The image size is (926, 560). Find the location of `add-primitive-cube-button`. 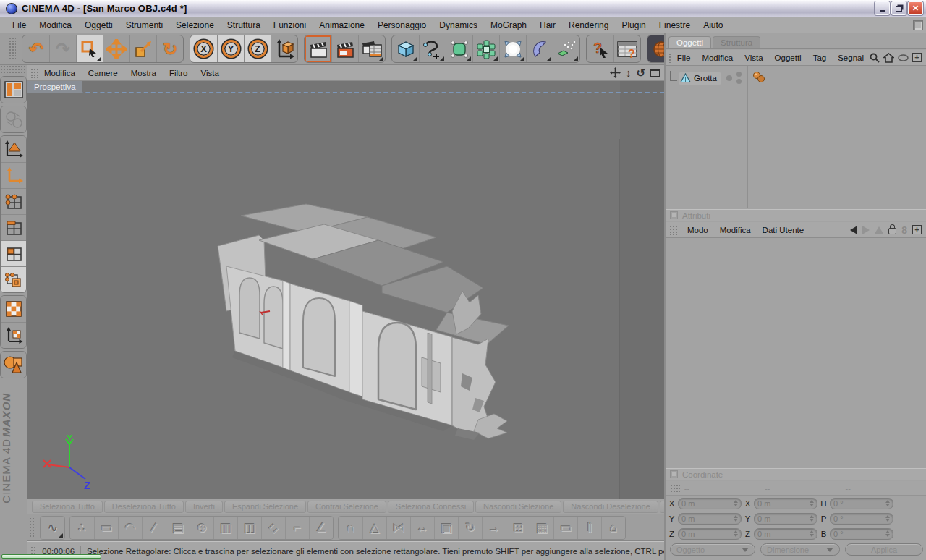

add-primitive-cube-button is located at coordinates (405, 49).